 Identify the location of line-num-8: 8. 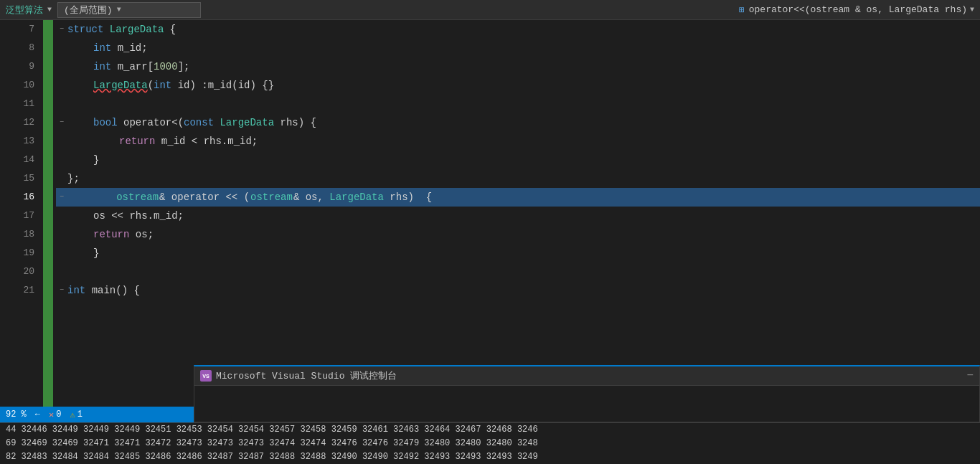
(17, 48).